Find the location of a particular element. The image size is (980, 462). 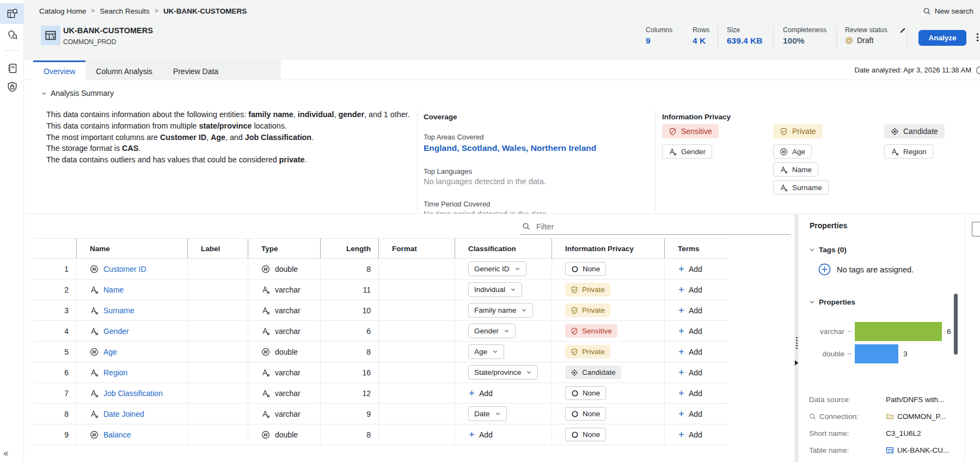

type-label: varchar is located at coordinates (287, 393).